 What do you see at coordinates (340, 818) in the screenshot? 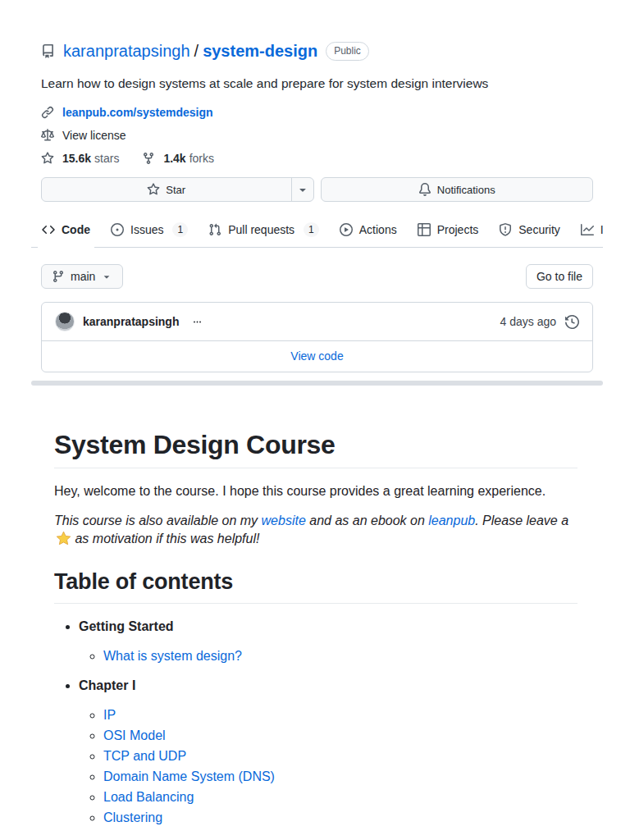
I see `list-item: Clustering` at bounding box center [340, 818].